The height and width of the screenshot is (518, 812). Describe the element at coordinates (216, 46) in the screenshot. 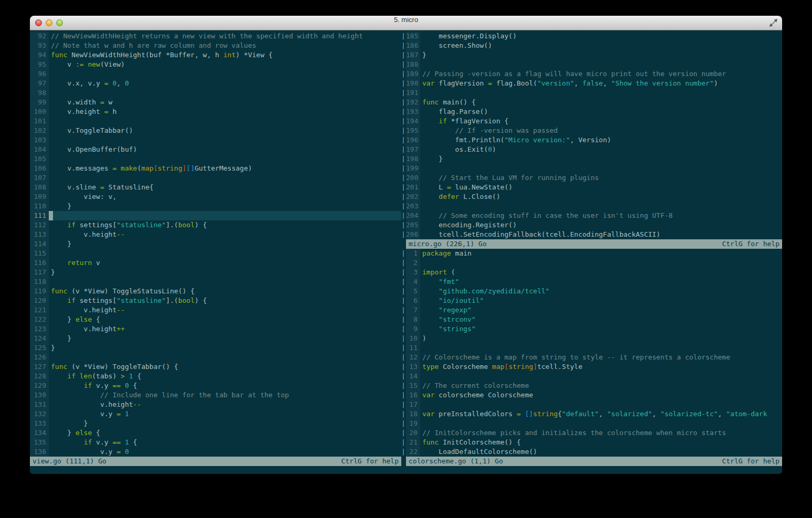

I see `code-line: 93// Note that w and h are raw column an…` at that location.